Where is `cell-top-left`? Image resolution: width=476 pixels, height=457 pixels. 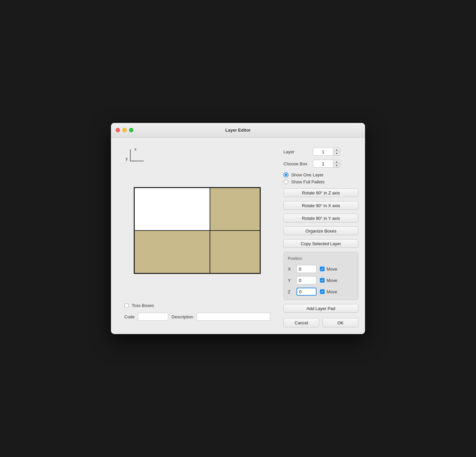 cell-top-left is located at coordinates (172, 209).